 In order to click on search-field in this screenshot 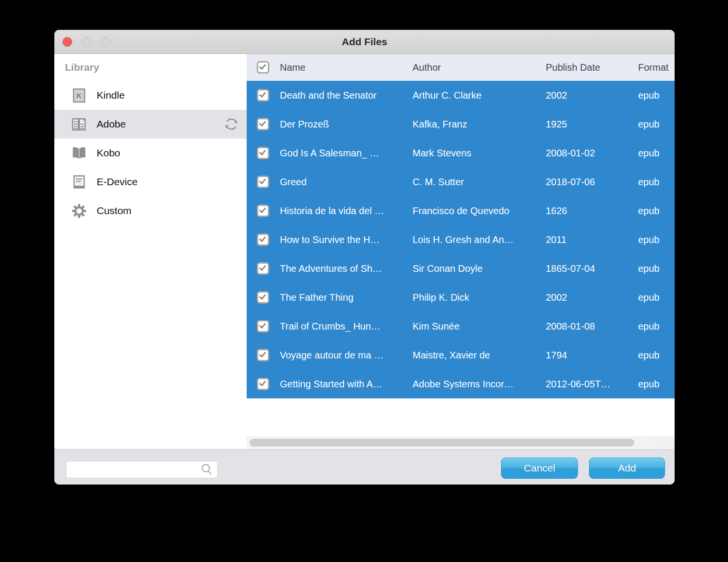, I will do `click(142, 470)`.